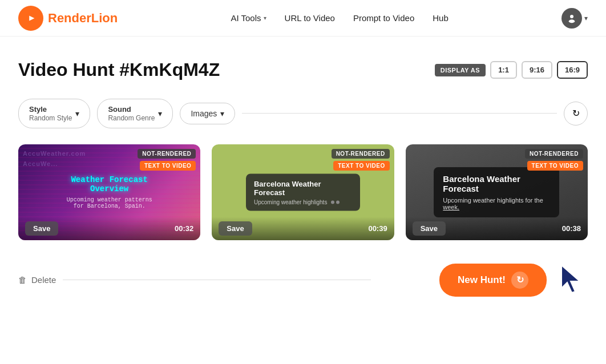 The image size is (606, 364). What do you see at coordinates (167, 160) in the screenshot?
I see `card-1-badges: NOT-RENDERED TEXT TO VIDEO` at bounding box center [167, 160].